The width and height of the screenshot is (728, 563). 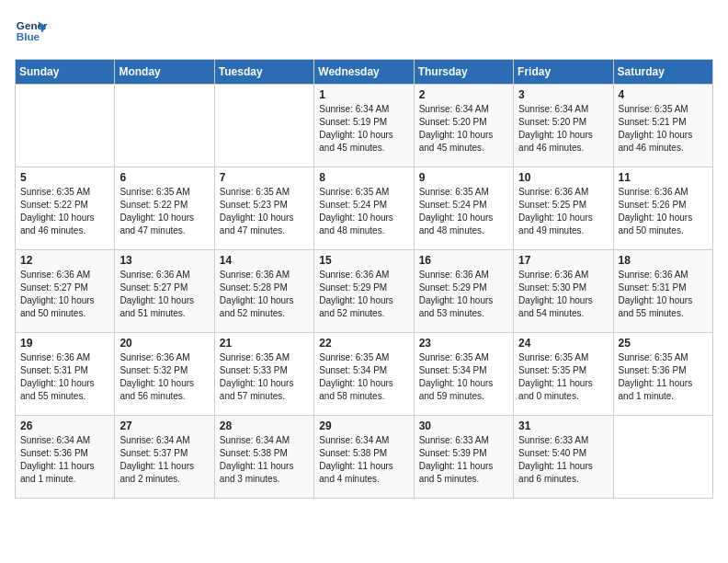 What do you see at coordinates (364, 129) in the screenshot?
I see `cell-content: Sunrise: 6:34 AM Sunset: 5:19 PM Dayligh…` at bounding box center [364, 129].